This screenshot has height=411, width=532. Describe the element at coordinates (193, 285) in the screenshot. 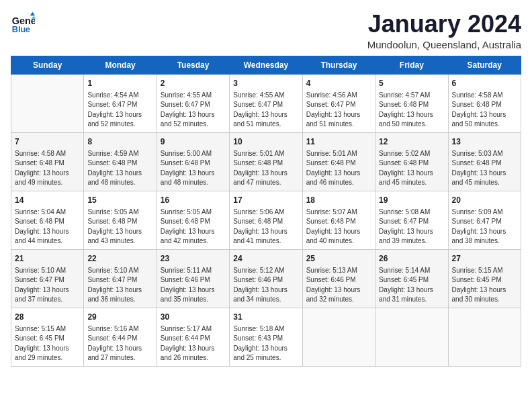

I see `day-info: Sunrise: 5:11 AM Sunset: 6:46 PM Dayligh…` at that location.